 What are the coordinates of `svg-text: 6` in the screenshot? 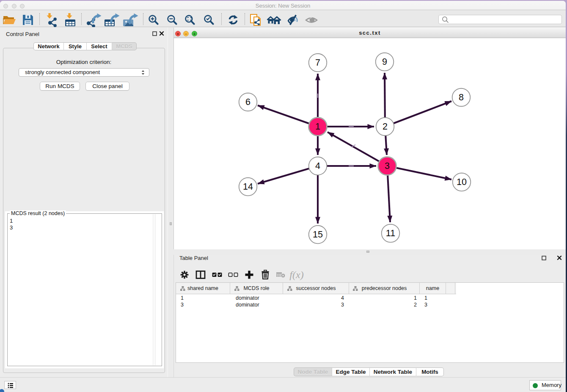 It's located at (248, 102).